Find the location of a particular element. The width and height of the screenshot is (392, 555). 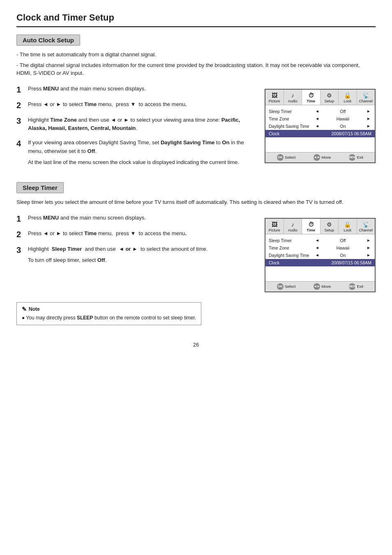

tab-time-label-2: Time is located at coordinates (311, 230).